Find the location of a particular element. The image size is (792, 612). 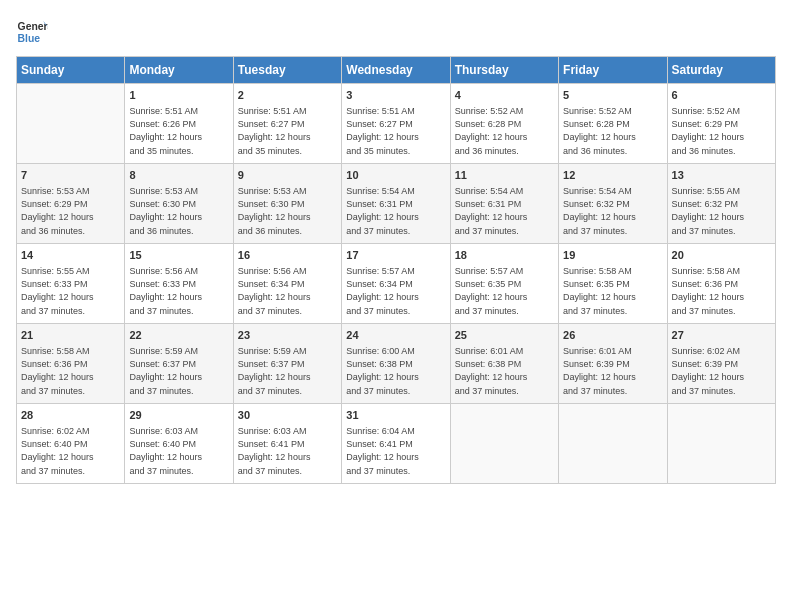

header-day: Saturday is located at coordinates (721, 70).